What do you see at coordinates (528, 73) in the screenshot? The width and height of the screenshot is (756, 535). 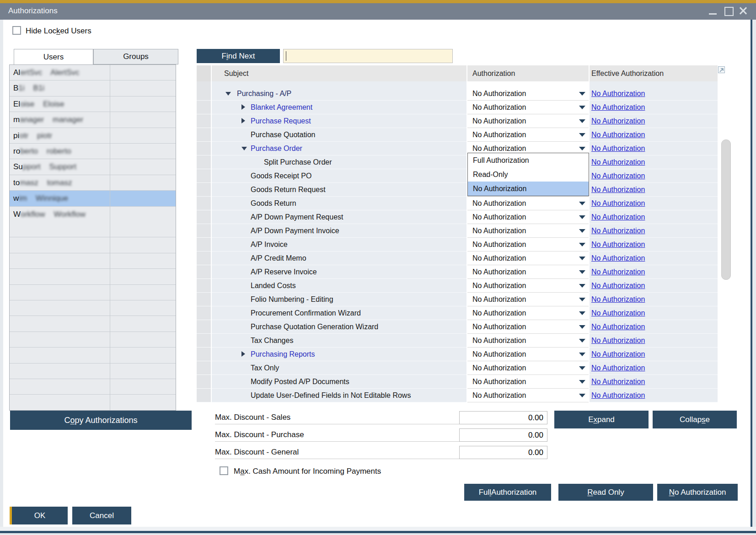 I see `column-header-authorization: Authorization` at bounding box center [528, 73].